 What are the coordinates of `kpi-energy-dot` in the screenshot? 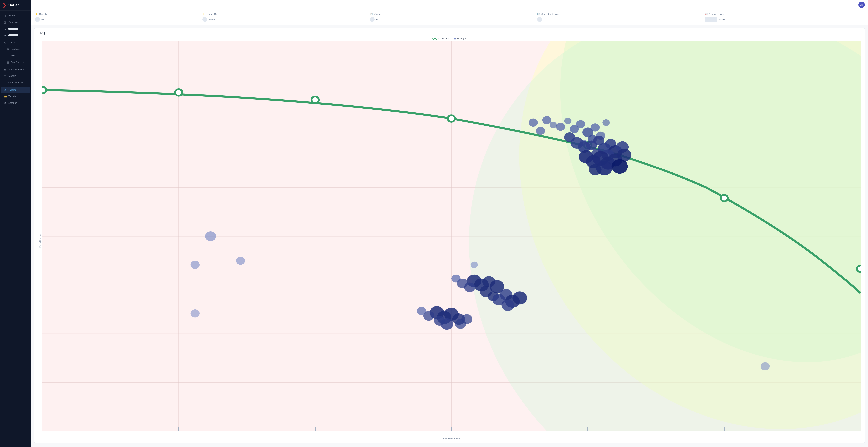 It's located at (205, 20).